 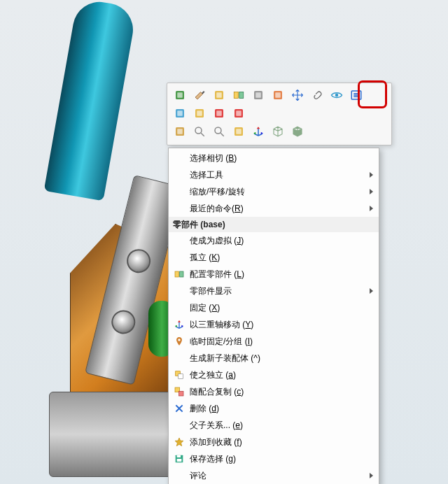 What do you see at coordinates (274, 408) in the screenshot?
I see `menu-item-删除d: 删除 (d)` at bounding box center [274, 408].